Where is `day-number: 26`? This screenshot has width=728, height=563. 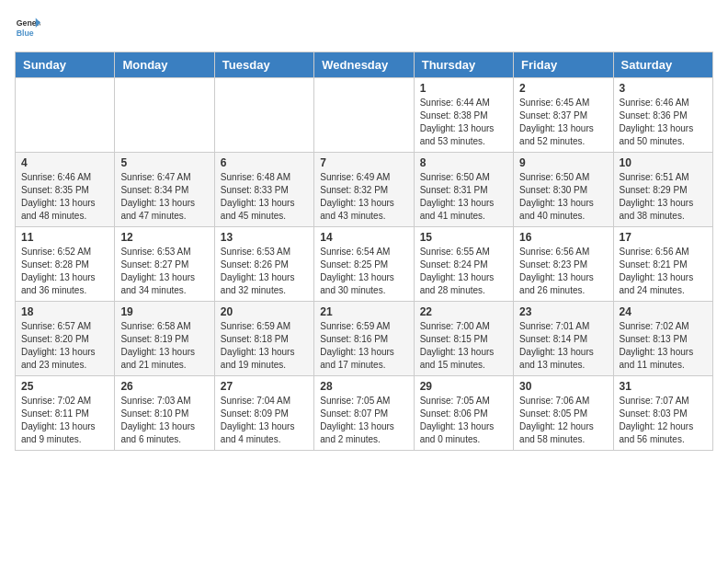 day-number: 26 is located at coordinates (164, 386).